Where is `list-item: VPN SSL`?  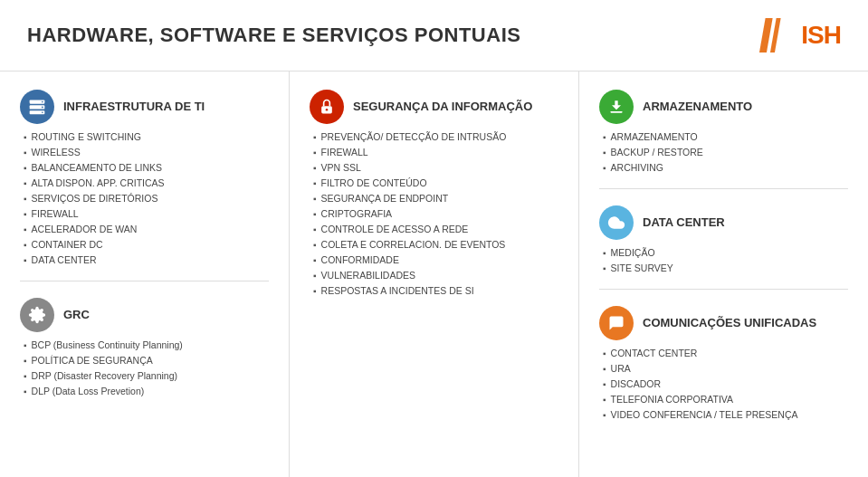 list-item: VPN SSL is located at coordinates (436, 168).